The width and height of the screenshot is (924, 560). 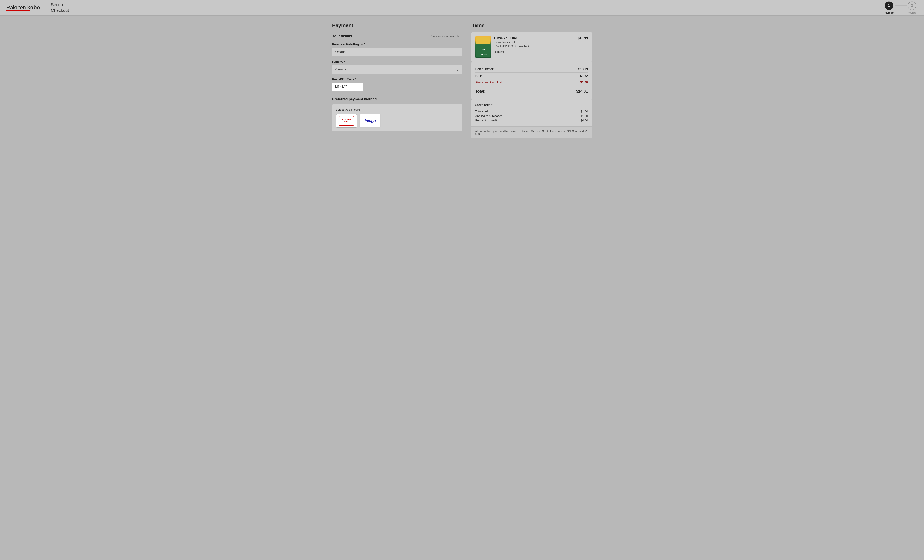 What do you see at coordinates (346, 120) in the screenshot?
I see `rakuten-label: Rakuten` at bounding box center [346, 120].